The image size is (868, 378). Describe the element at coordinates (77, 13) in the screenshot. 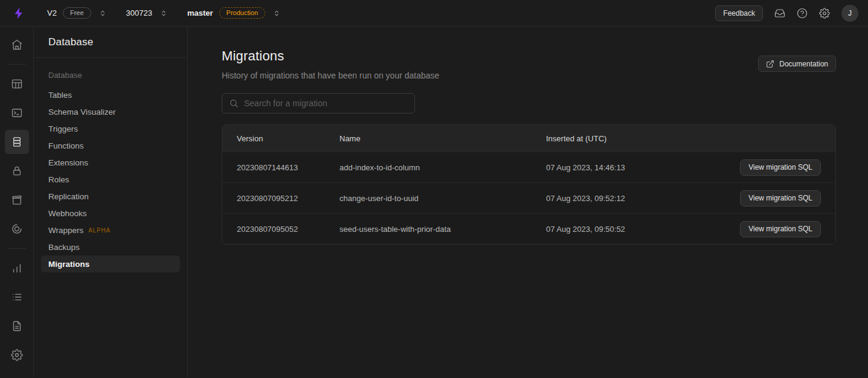

I see `plan-badge: Free` at that location.